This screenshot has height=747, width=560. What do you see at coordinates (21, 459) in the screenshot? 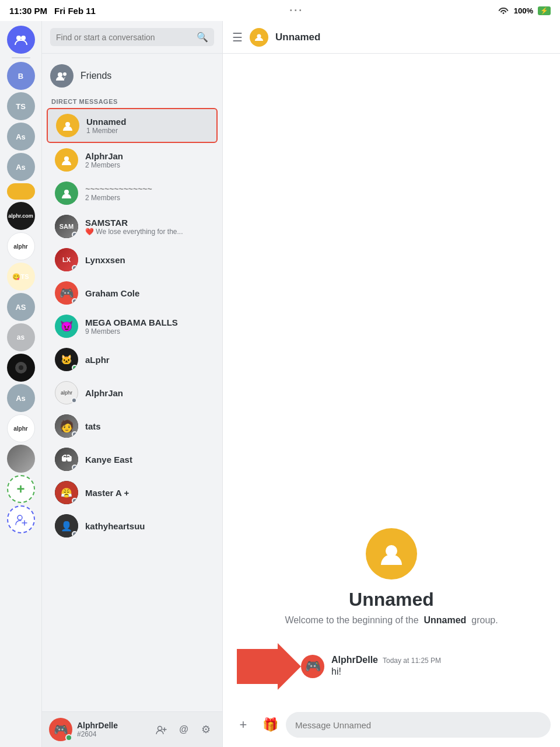
I see `server-icon-photo` at bounding box center [21, 459].